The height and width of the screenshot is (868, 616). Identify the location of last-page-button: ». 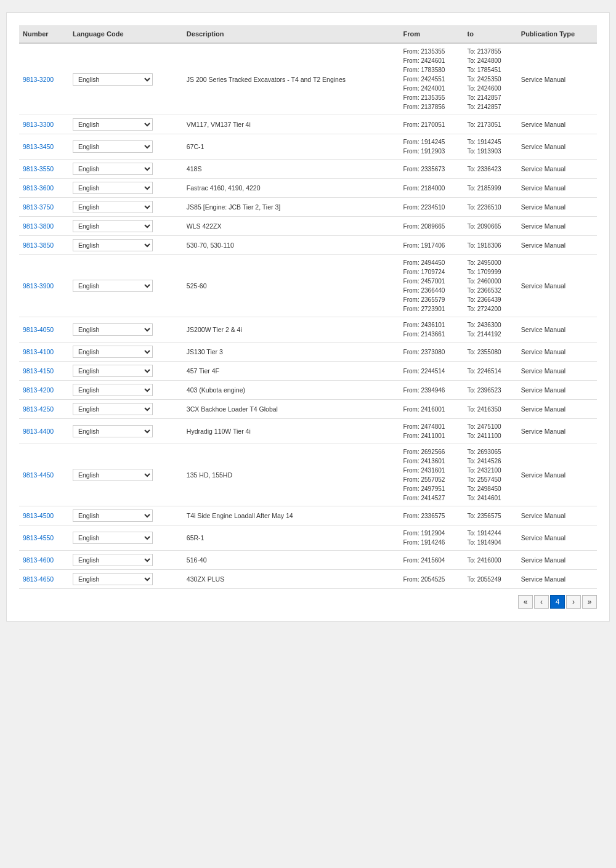
(590, 602).